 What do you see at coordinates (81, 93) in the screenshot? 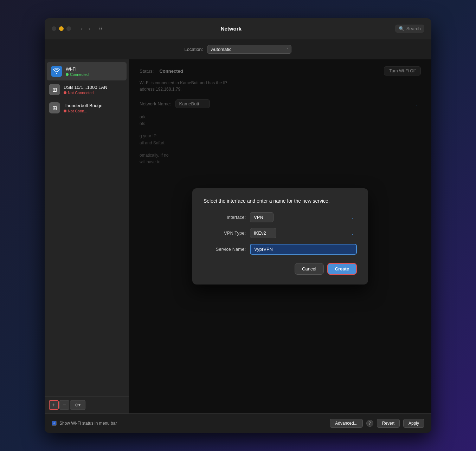
I see `lan-status-text: Not Connected` at bounding box center [81, 93].